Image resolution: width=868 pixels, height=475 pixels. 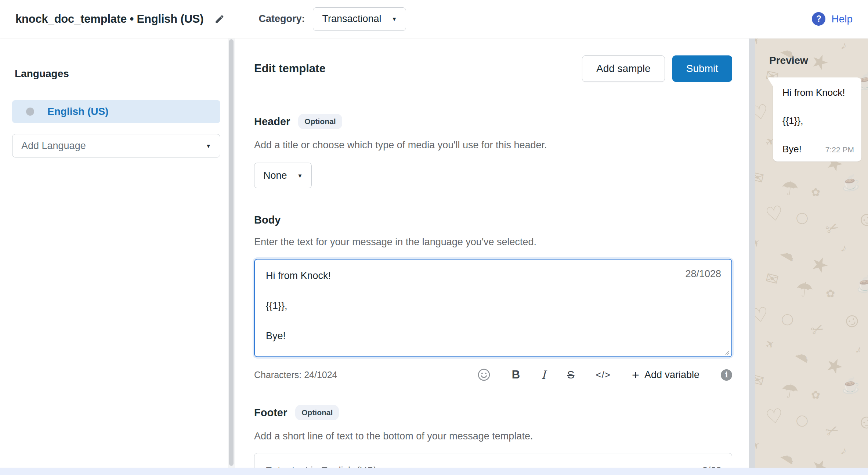 What do you see at coordinates (434, 471) in the screenshot?
I see `bottom-edge-strip` at bounding box center [434, 471].